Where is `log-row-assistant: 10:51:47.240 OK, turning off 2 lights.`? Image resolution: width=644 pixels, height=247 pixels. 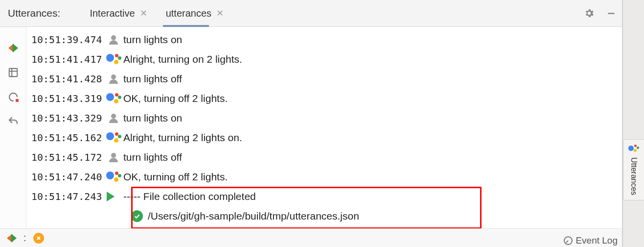
log-row-assistant: 10:51:47.240 OK, turning off 2 lights. is located at coordinates (327, 177).